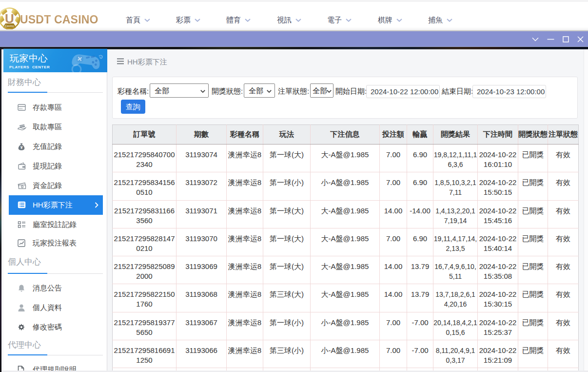 The image size is (588, 372). What do you see at coordinates (10, 26) in the screenshot?
I see `svg-text: Casino` at bounding box center [10, 26].